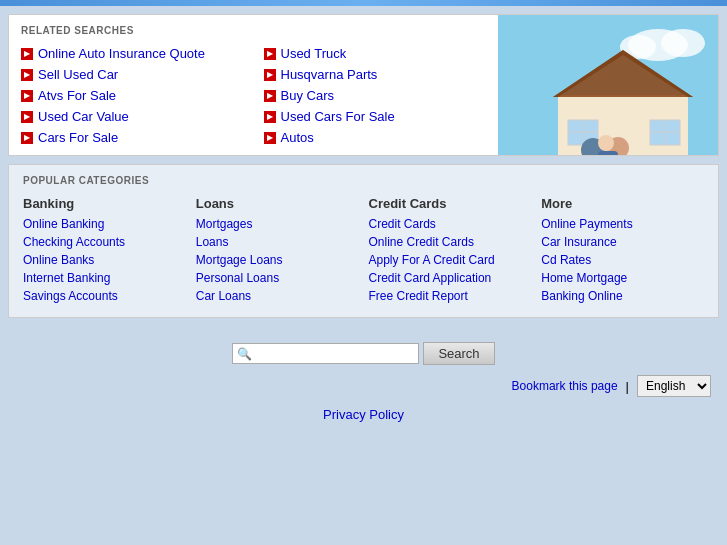 The image size is (727, 545). Describe the element at coordinates (122, 54) in the screenshot. I see `related-link-online-auto: Online Auto Insurance Quote` at that location.